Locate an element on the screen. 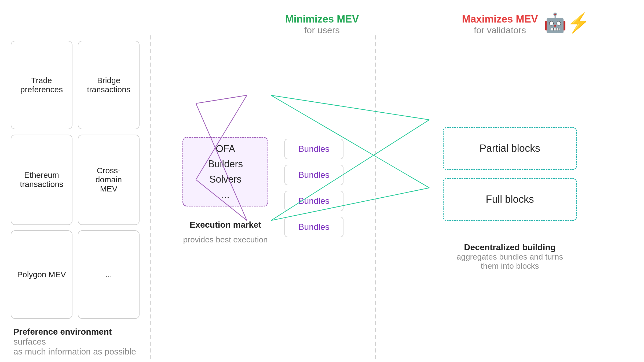 This screenshot has height=362, width=644. decentralized-building-label: Decentralized building is located at coordinates (510, 247).